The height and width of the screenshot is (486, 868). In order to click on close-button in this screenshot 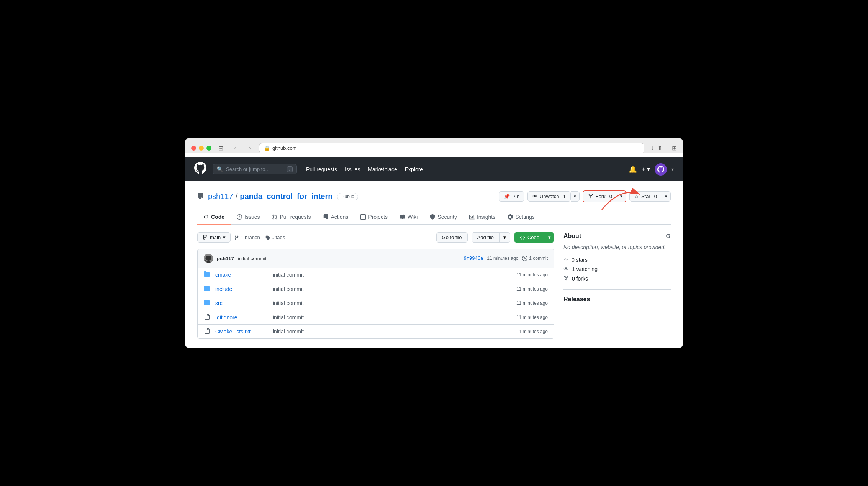, I will do `click(194, 148)`.